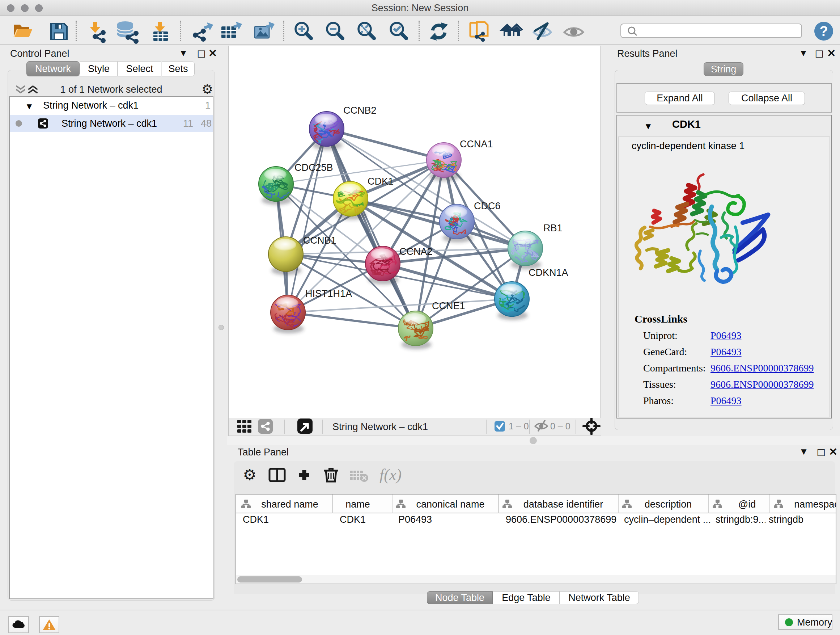 The width and height of the screenshot is (840, 635). What do you see at coordinates (360, 110) in the screenshot?
I see `svg-text: CCNB2` at bounding box center [360, 110].